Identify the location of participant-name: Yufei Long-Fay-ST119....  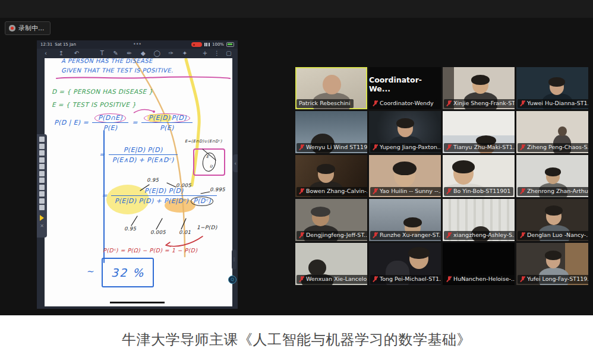
(557, 279).